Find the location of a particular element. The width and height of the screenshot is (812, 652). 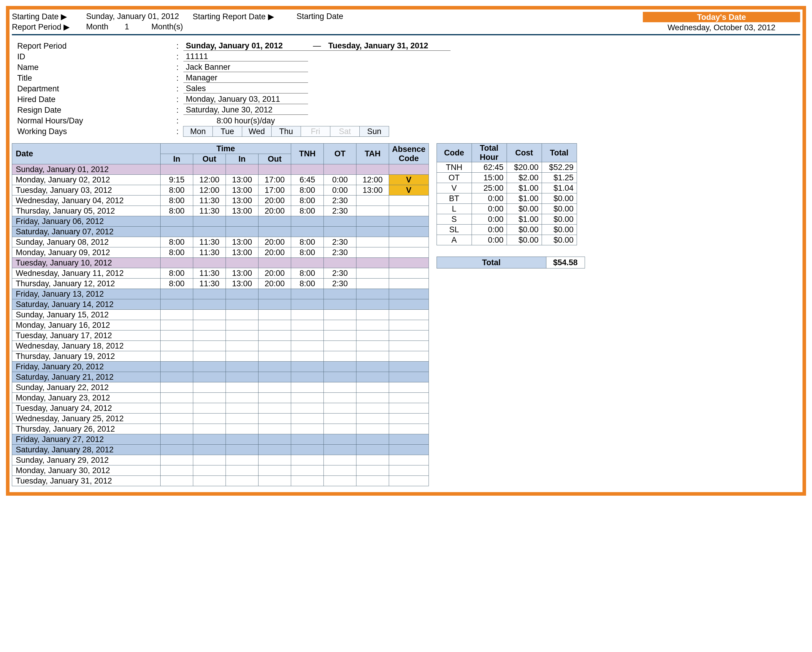

title-value: Manager is located at coordinates (246, 78).